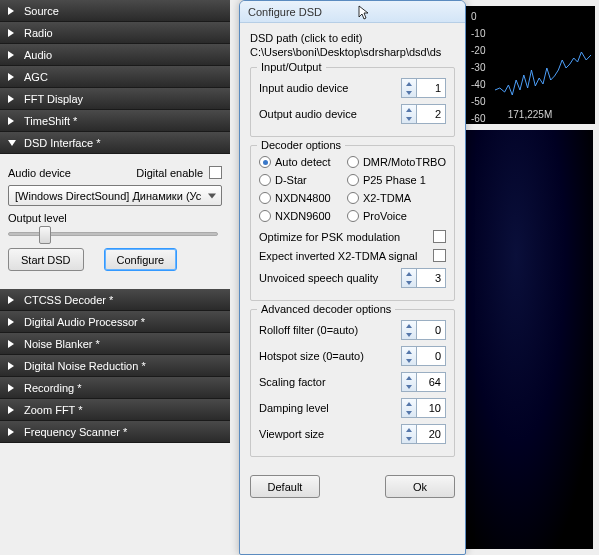 The width and height of the screenshot is (599, 555). Describe the element at coordinates (115, 99) in the screenshot. I see `panel-fft-display: FFT Display` at that location.